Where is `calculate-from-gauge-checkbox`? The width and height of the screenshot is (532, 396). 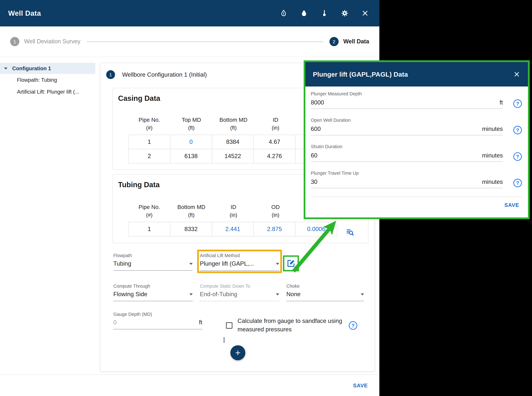 calculate-from-gauge-checkbox is located at coordinates (229, 326).